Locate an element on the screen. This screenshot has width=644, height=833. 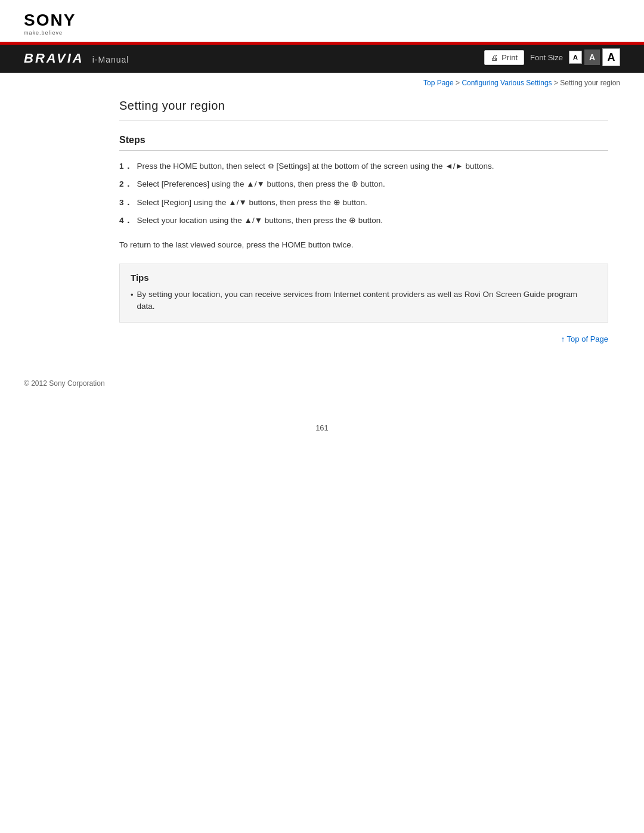
step-1-num: 1． is located at coordinates (126, 166).